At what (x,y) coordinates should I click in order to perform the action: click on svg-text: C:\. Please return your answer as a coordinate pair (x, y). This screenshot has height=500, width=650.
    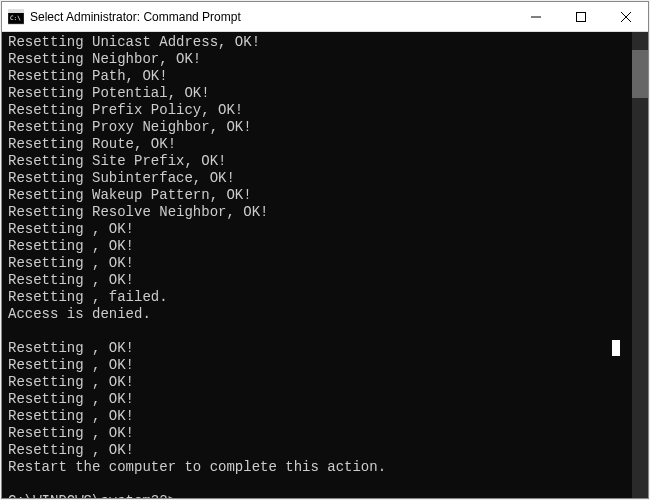
    Looking at the image, I should click on (16, 18).